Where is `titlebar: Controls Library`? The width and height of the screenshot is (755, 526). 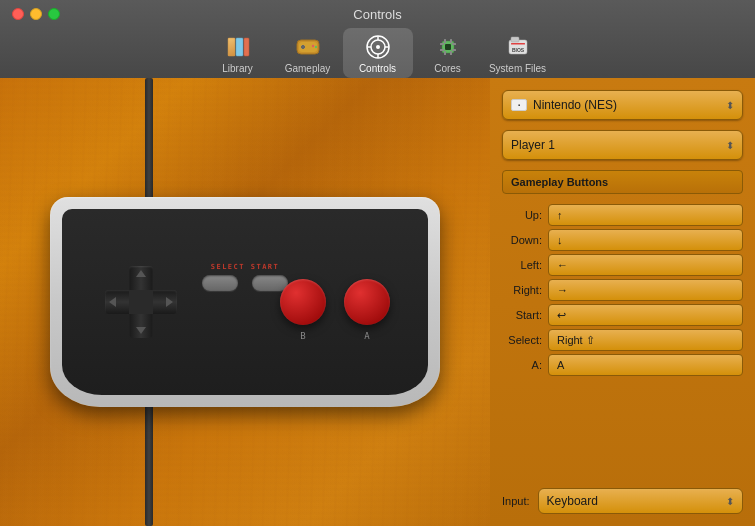
titlebar: Controls Library is located at coordinates (378, 39).